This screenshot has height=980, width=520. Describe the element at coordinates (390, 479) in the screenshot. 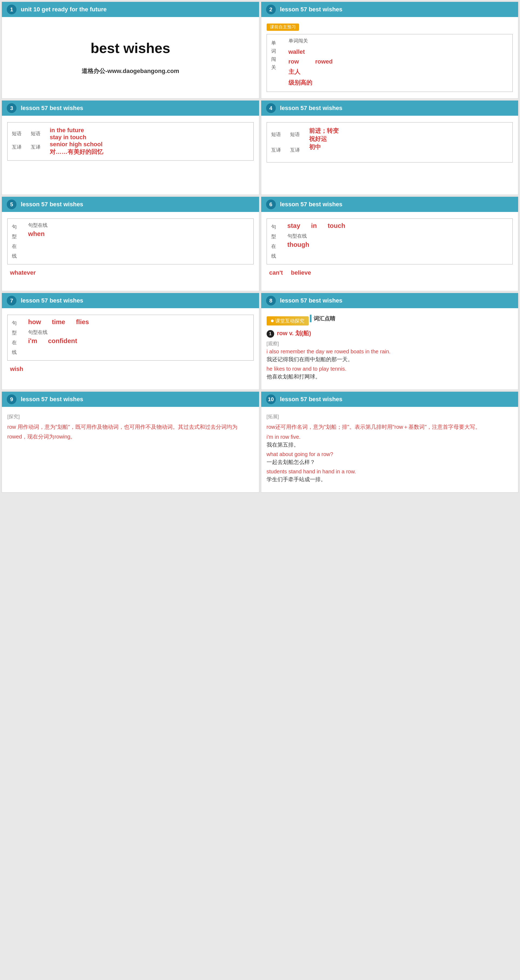

I see `exp-cn-10-3: 学生们手牵手站成一排。` at that location.